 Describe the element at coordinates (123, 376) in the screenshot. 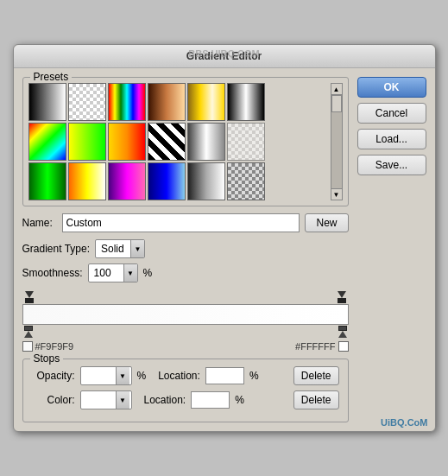

I see `opacity-arrow: ▼` at that location.